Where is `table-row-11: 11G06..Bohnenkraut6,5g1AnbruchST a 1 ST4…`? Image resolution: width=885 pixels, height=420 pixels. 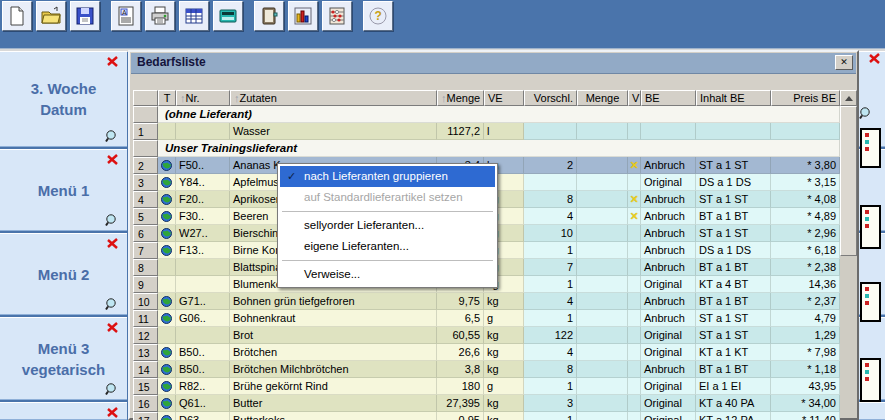
table-row-11: 11G06..Bohnenkraut6,5g1AnbruchST a 1 ST4… is located at coordinates (486, 318).